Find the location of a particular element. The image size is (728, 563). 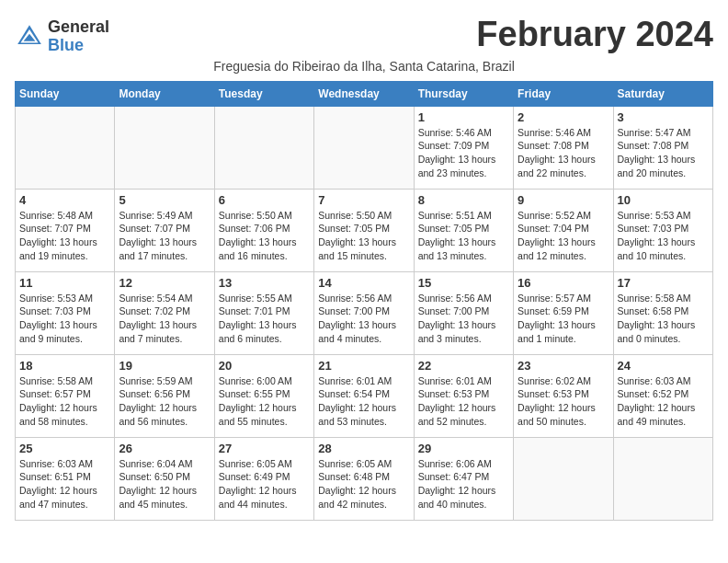

logo: General Blue is located at coordinates (63, 37).